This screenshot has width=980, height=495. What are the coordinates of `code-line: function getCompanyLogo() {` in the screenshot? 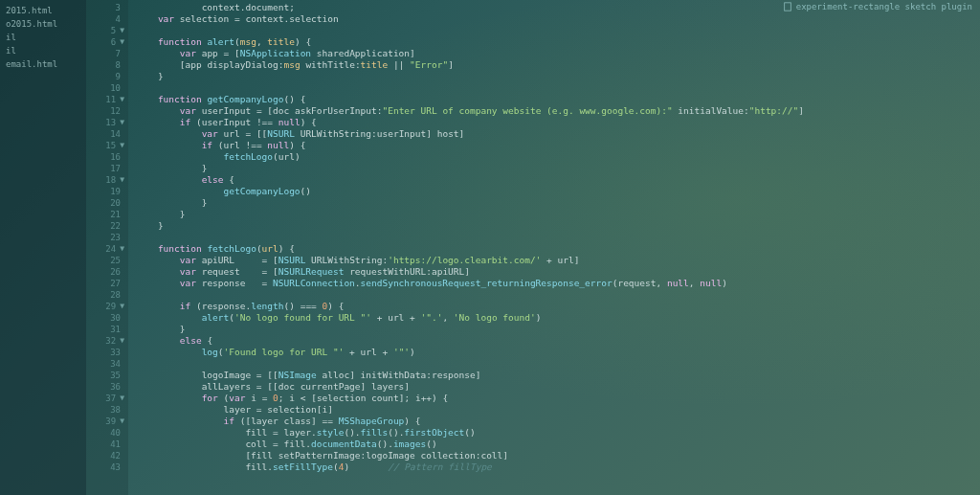 It's located at (558, 100).